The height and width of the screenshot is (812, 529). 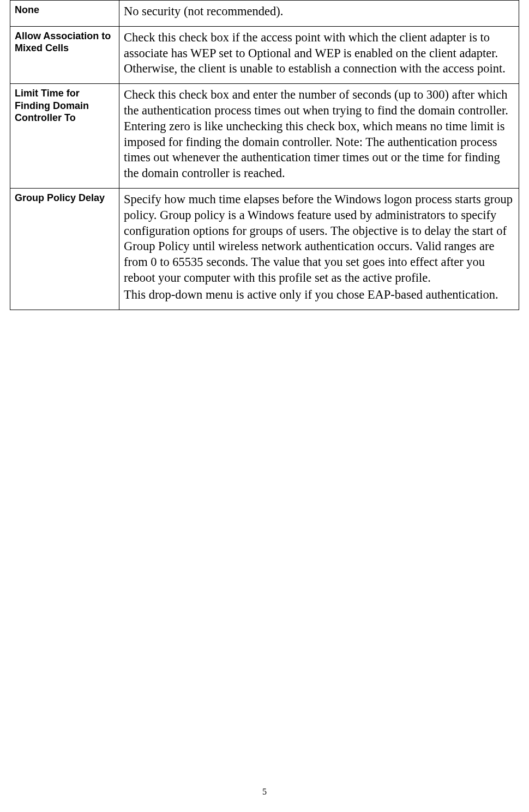 I want to click on description-paragraph: This drop-down menu is active only if yo…, so click(x=319, y=295).